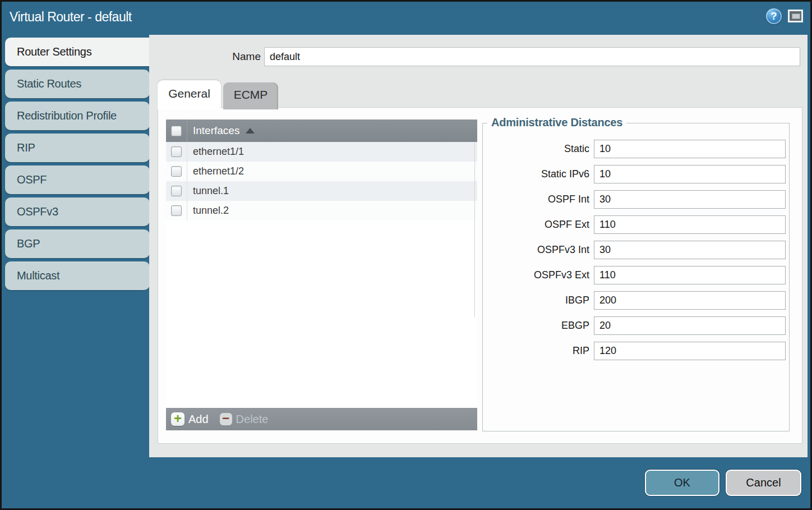 This screenshot has height=510, width=812. What do you see at coordinates (690, 200) in the screenshot?
I see `ospf-int-field` at bounding box center [690, 200].